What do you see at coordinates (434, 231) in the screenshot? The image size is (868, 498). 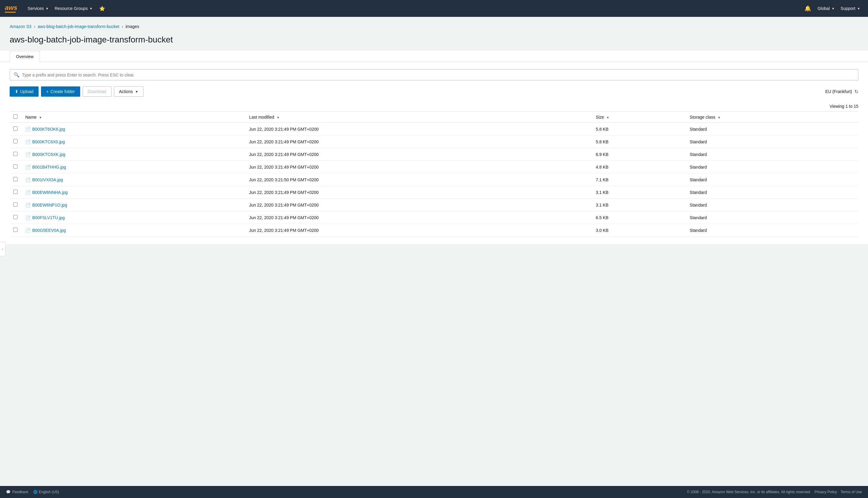 I see `table-row: 📄 B00G5EEV0A.jpg Jun 22, 2020 3:21:49 PM…` at bounding box center [434, 231].